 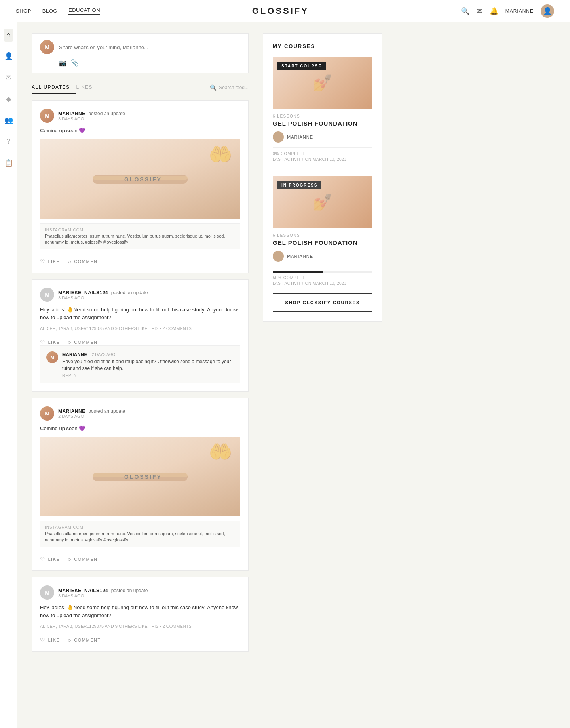 What do you see at coordinates (107, 114) in the screenshot?
I see `post-1-verb: posted an update` at bounding box center [107, 114].